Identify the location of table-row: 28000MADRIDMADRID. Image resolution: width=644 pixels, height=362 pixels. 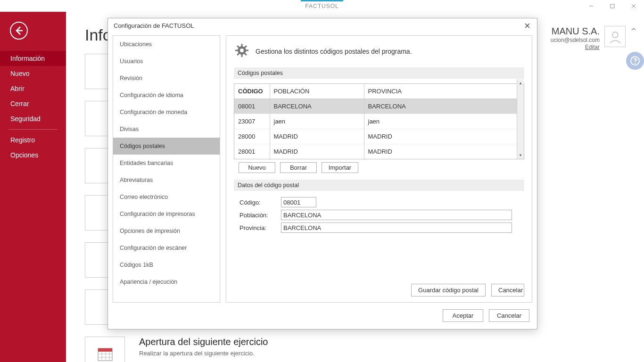
(379, 137).